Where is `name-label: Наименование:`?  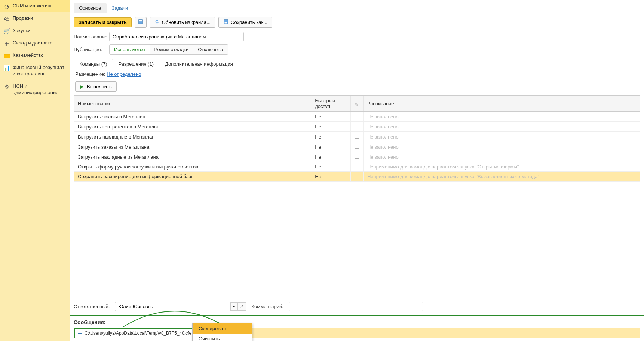
name-label: Наименование: is located at coordinates (90, 37).